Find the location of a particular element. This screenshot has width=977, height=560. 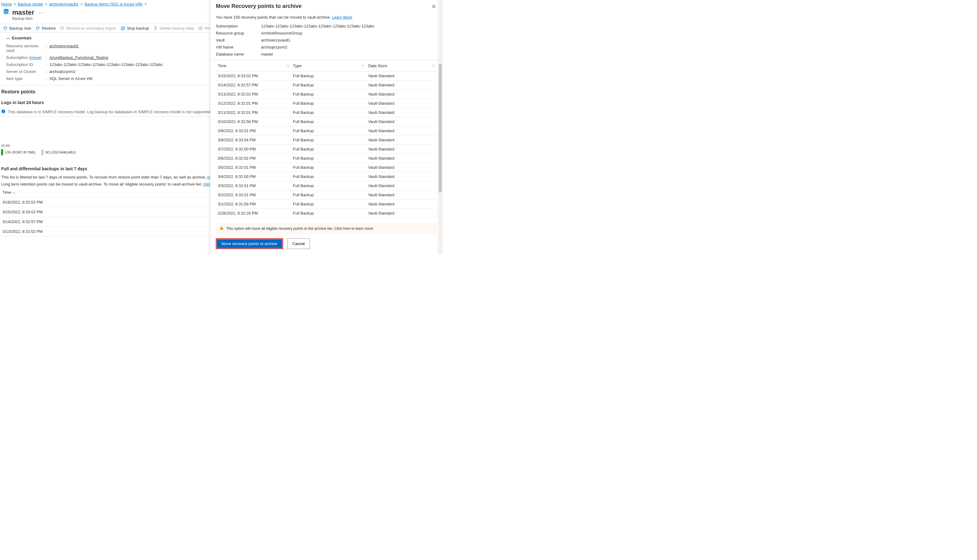

table-row: 3/2/2022, 8:32:01 PMFull BackupVault-Sta… is located at coordinates (326, 195).